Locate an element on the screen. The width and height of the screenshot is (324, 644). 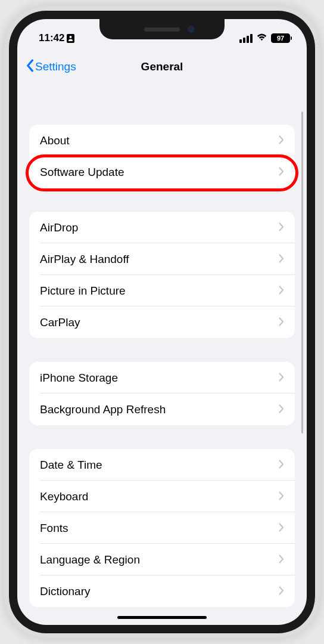
row-about: About is located at coordinates (162, 141).